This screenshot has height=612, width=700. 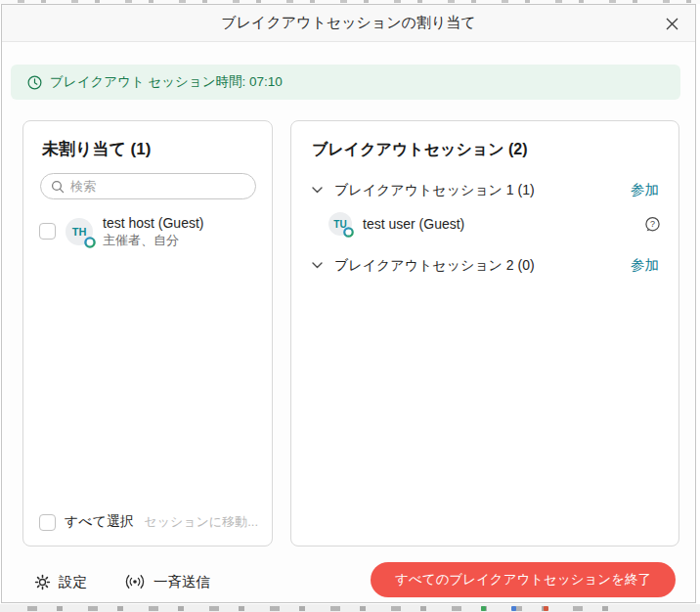 I want to click on unassigned-panel-title: 未割り当て (1), so click(x=148, y=141).